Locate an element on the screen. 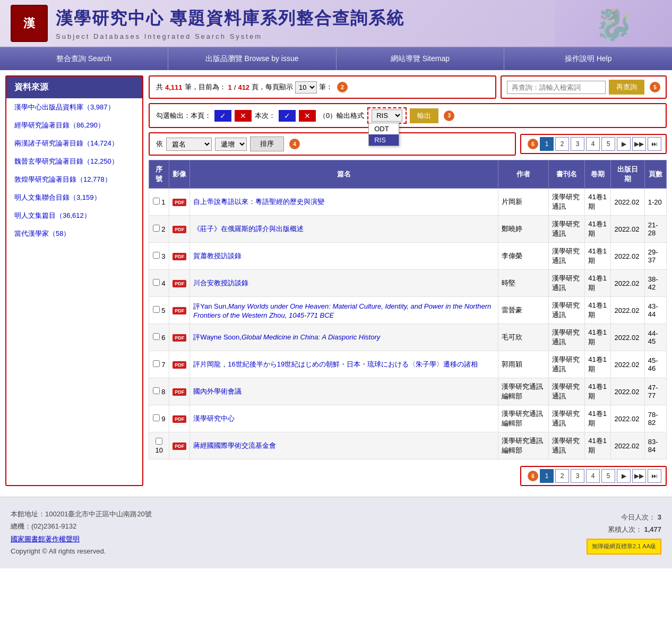 This screenshot has width=672, height=621. sidebar-item-weijin: 魏晉玄學研究論著目錄（12,250） is located at coordinates (74, 161).